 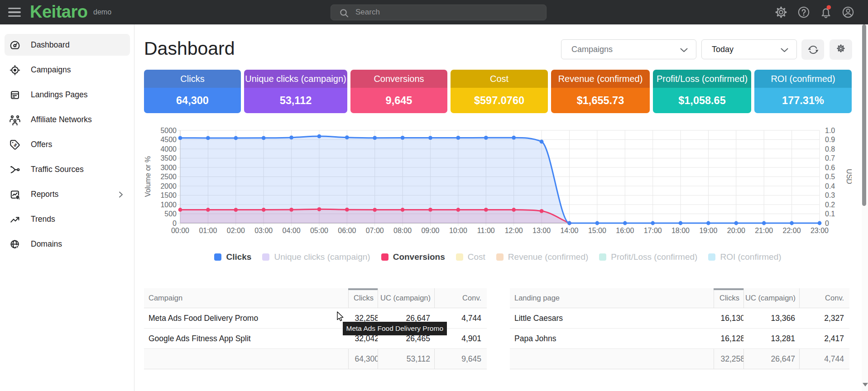 What do you see at coordinates (168, 167) in the screenshot?
I see `svg-text: 3000` at bounding box center [168, 167].